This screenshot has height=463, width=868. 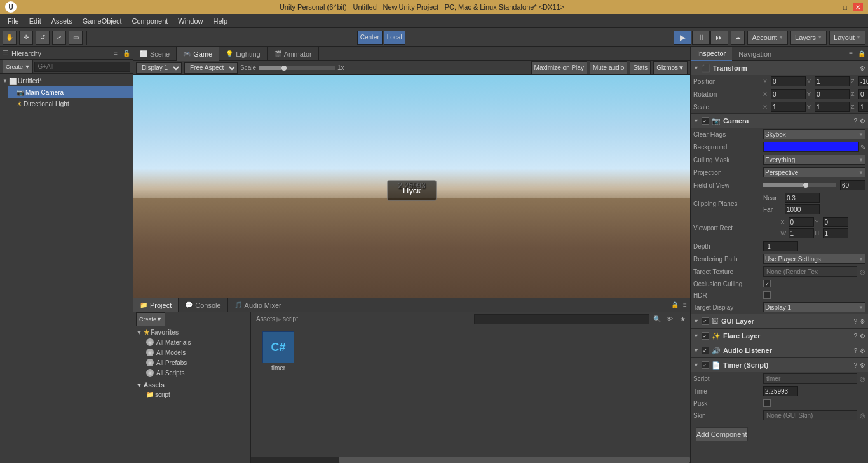 What do you see at coordinates (682, 38) in the screenshot?
I see `play-button: ▶` at bounding box center [682, 38].